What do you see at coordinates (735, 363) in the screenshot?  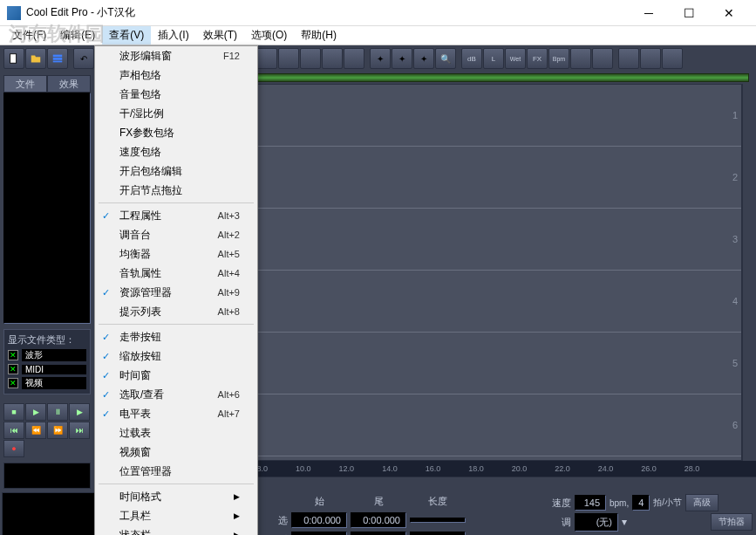 I see `track-number: 5` at bounding box center [735, 363].